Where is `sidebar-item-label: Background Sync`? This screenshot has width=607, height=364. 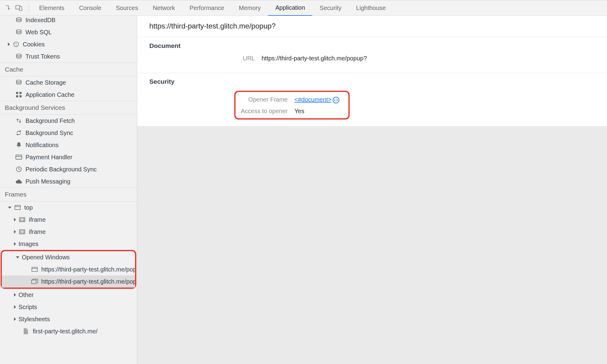
sidebar-item-label: Background Sync is located at coordinates (49, 133).